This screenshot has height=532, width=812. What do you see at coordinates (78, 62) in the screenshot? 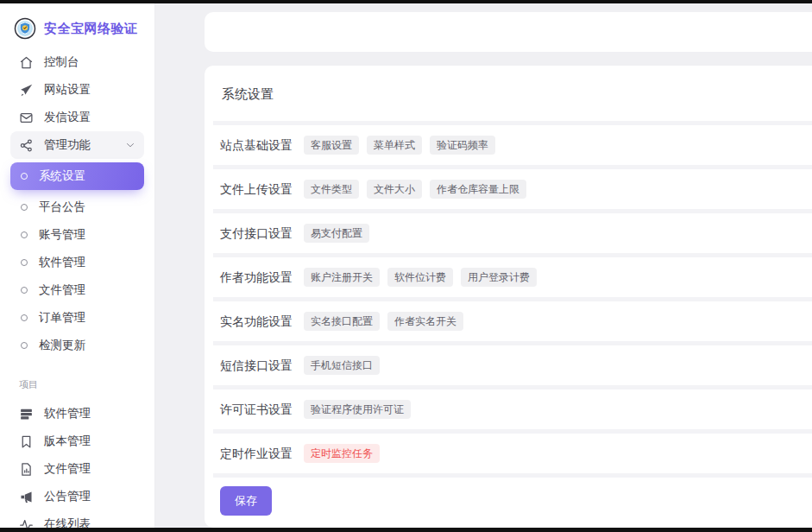
I see `sidebar-item-0: 控制台` at bounding box center [78, 62].